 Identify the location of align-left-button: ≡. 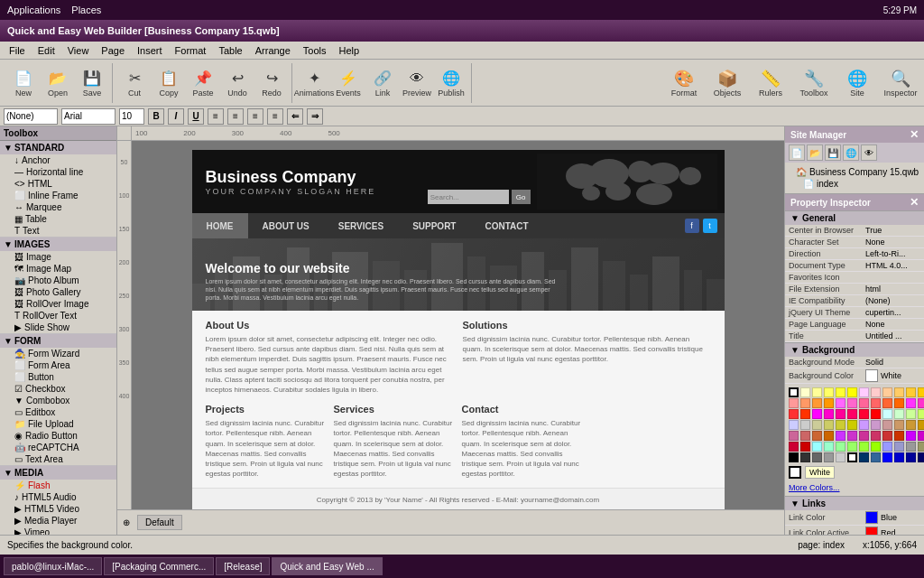
(216, 117).